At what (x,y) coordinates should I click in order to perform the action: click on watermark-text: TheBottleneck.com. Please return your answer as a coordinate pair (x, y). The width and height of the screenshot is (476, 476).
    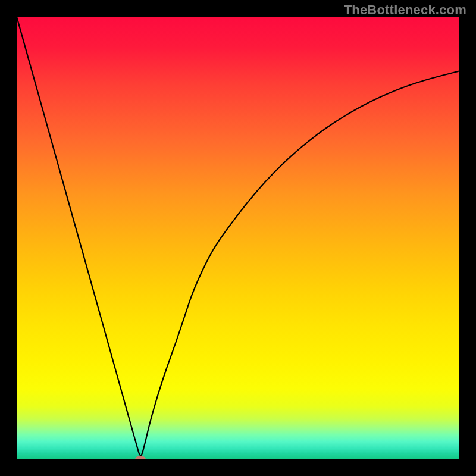
    Looking at the image, I should click on (405, 10).